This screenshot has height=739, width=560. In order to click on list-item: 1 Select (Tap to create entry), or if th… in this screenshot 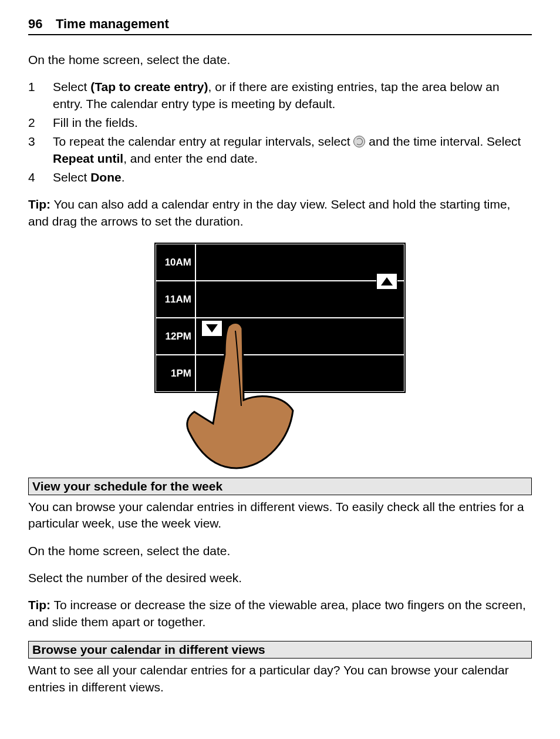, I will do `click(280, 95)`.